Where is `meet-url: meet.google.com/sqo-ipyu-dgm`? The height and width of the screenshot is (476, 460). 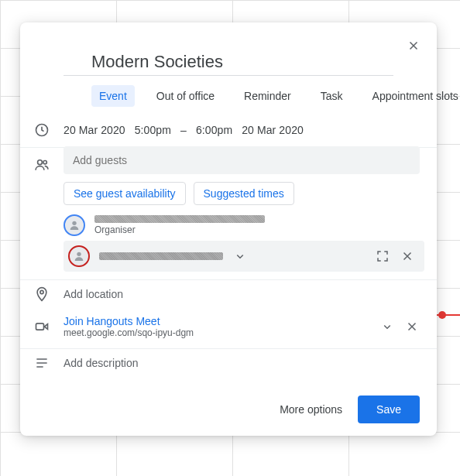 meet-url: meet.google.com/sqo-ipyu-dgm is located at coordinates (219, 333).